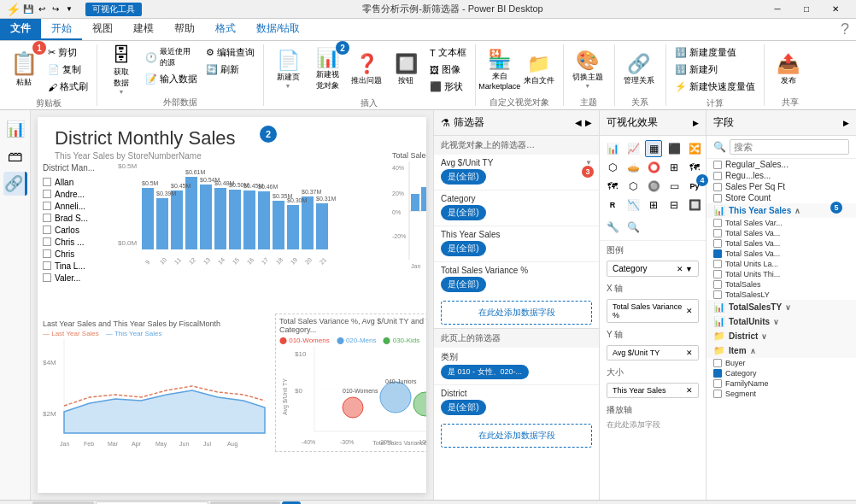 The height and width of the screenshot is (504, 856). Describe the element at coordinates (171, 57) in the screenshot. I see `recent-sources-button: 🕐最近使用的源` at that location.